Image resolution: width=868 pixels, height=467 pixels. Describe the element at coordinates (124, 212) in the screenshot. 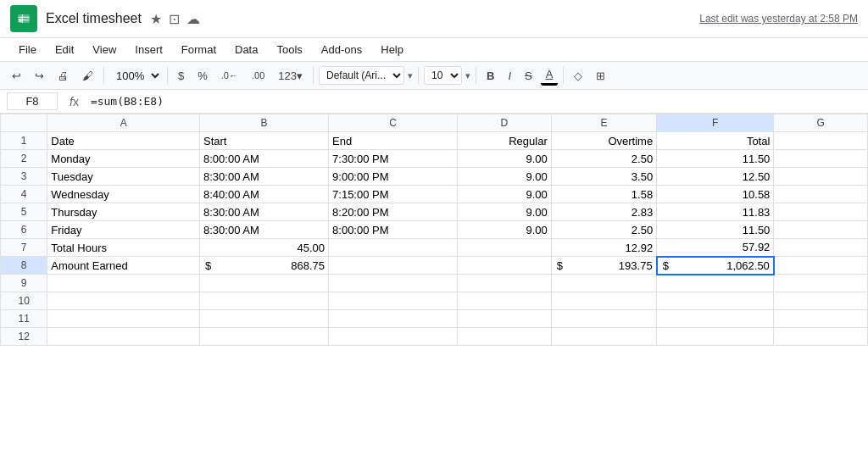

I see `cell-a5: Thursday` at that location.